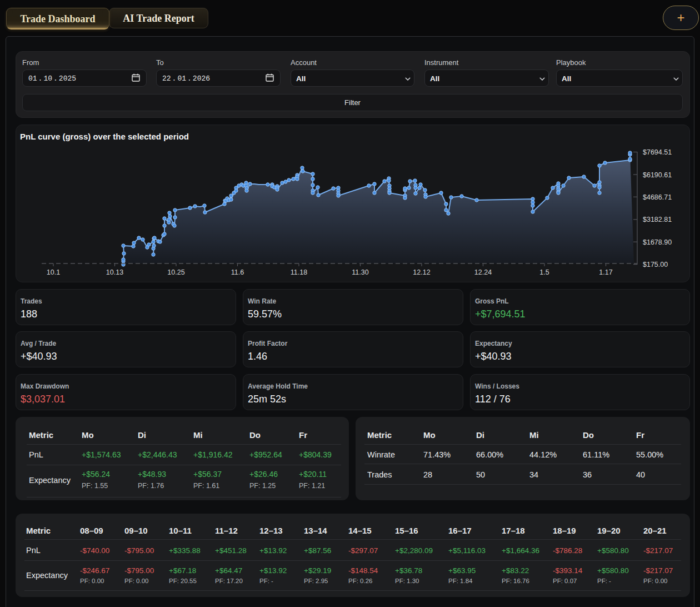 The image size is (700, 607). What do you see at coordinates (657, 197) in the screenshot?
I see `svg-text: $4686.71` at bounding box center [657, 197].